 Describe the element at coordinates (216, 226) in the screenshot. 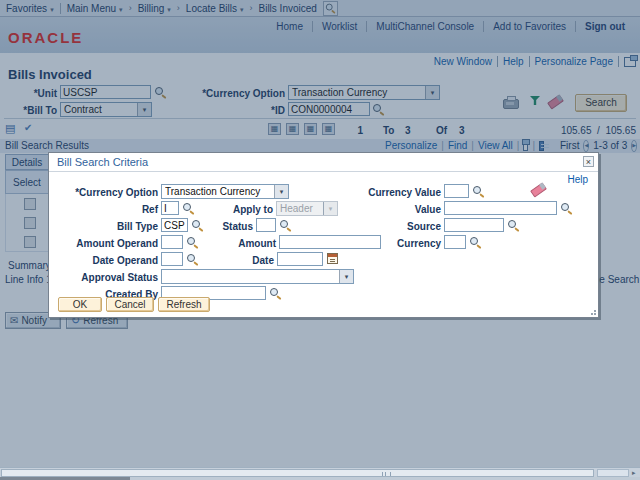

I see `status-label: Status` at that location.